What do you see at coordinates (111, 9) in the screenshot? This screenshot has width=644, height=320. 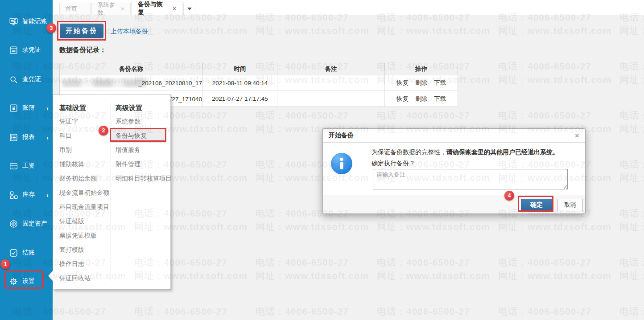 I see `tab-system-params: 系统参数 ×` at bounding box center [111, 9].